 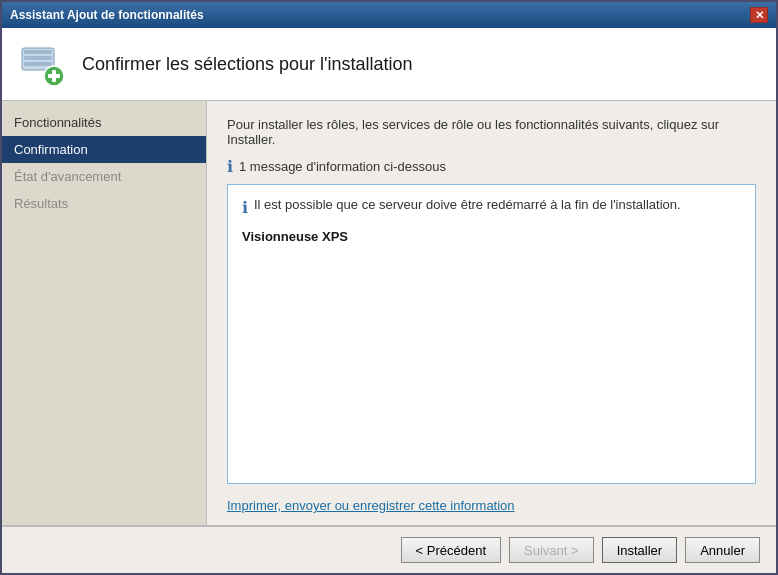 I want to click on sidebar-item-confirmation: Confirmation, so click(x=104, y=150).